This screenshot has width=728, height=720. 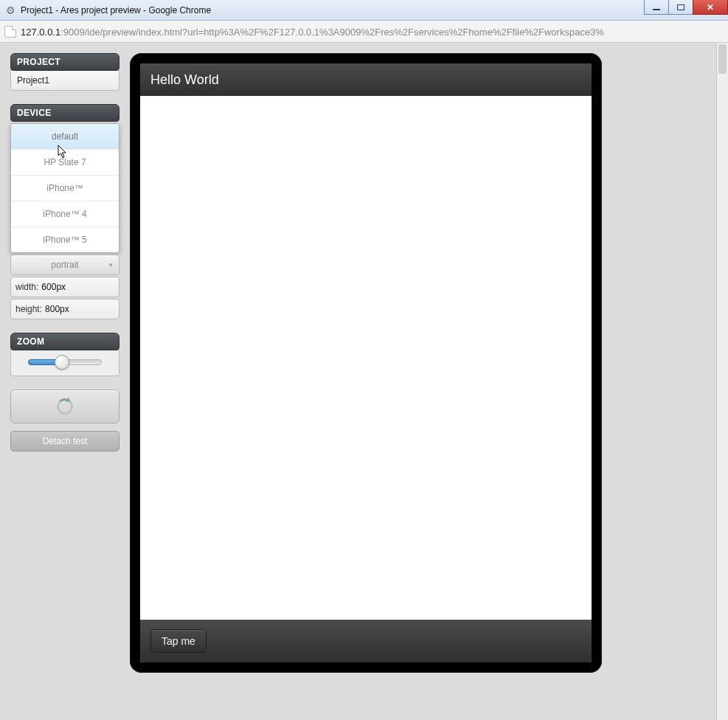 I want to click on chevron-down-icon: ▾, so click(x=111, y=265).